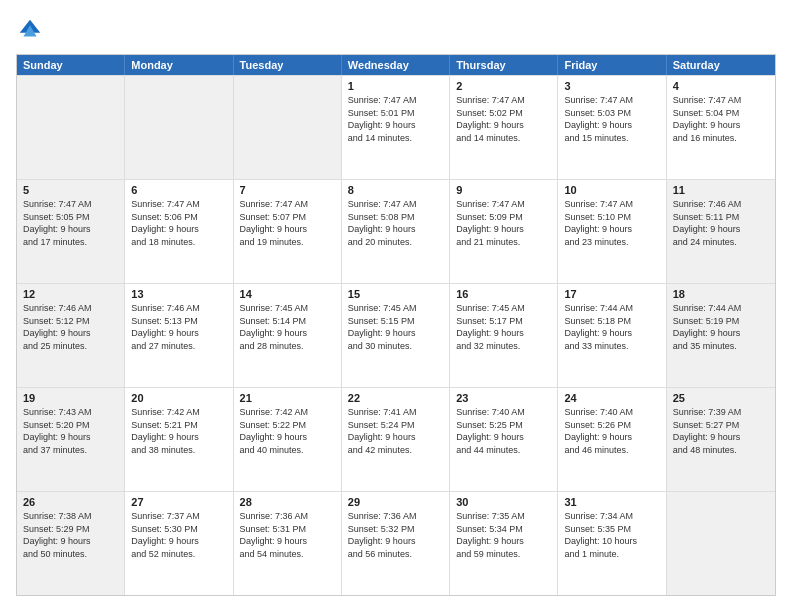  I want to click on day-number: 11, so click(721, 190).